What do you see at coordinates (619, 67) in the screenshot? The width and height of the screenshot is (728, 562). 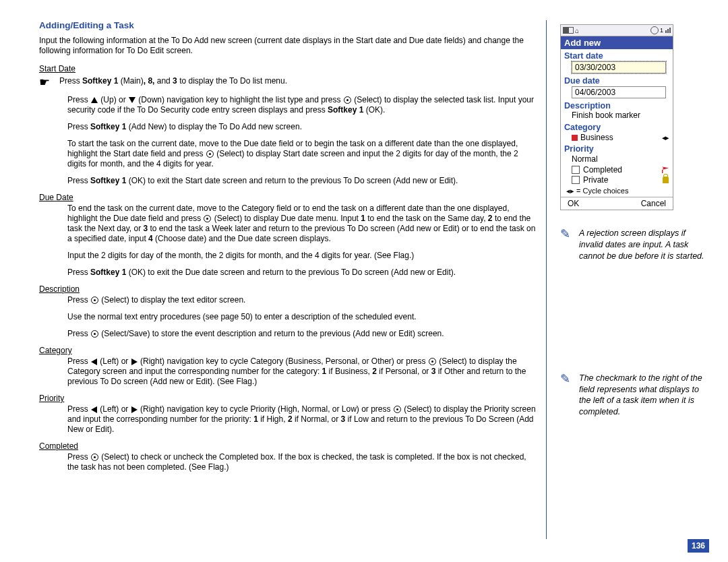 I see `phone-start-date-field: 03/30/2003` at bounding box center [619, 67].